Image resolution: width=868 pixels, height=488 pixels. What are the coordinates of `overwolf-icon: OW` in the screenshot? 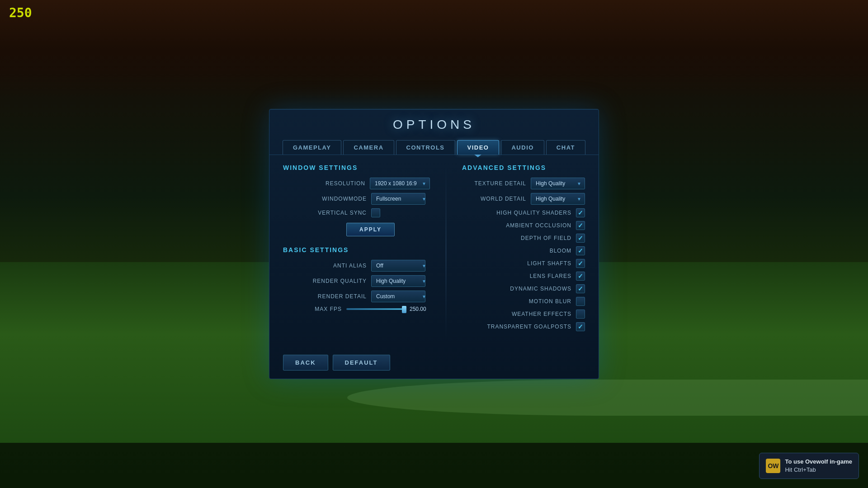 It's located at (773, 466).